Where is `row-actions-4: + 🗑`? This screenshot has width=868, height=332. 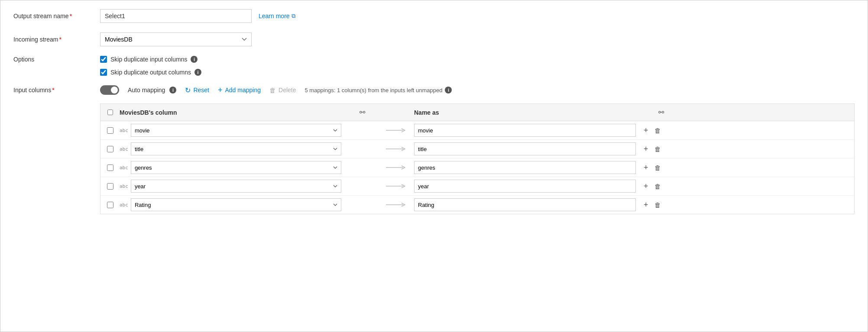 row-actions-4: + 🗑 is located at coordinates (661, 186).